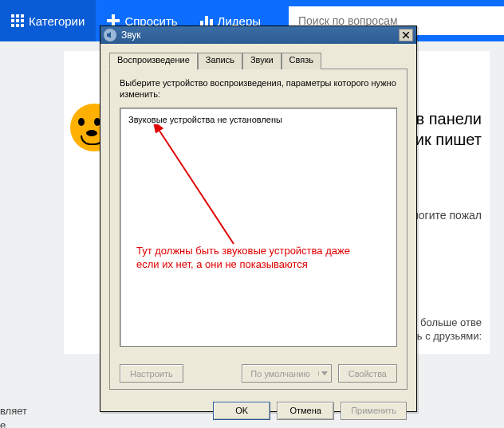 This screenshot has width=504, height=428. What do you see at coordinates (406, 35) in the screenshot?
I see `close-button` at bounding box center [406, 35].